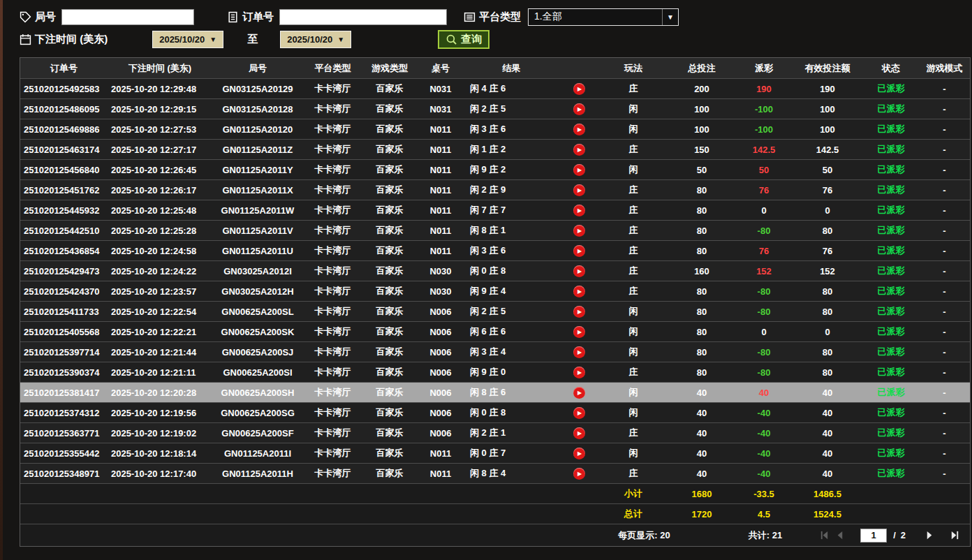 This screenshot has width=972, height=560. What do you see at coordinates (702, 130) in the screenshot?
I see `cell-total-bet: 100` at bounding box center [702, 130].